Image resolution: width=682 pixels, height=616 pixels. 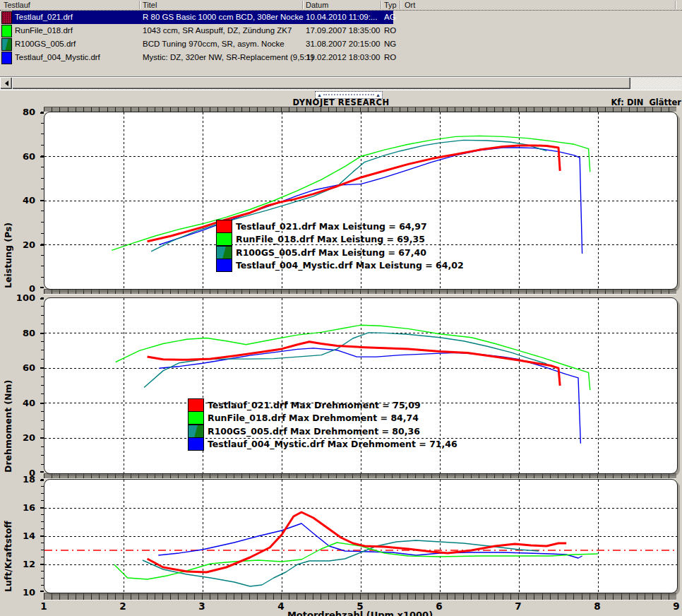 I want to click on legend-text: R100GS_005.drf Max Drehmoment = 80,36, so click(x=313, y=431).